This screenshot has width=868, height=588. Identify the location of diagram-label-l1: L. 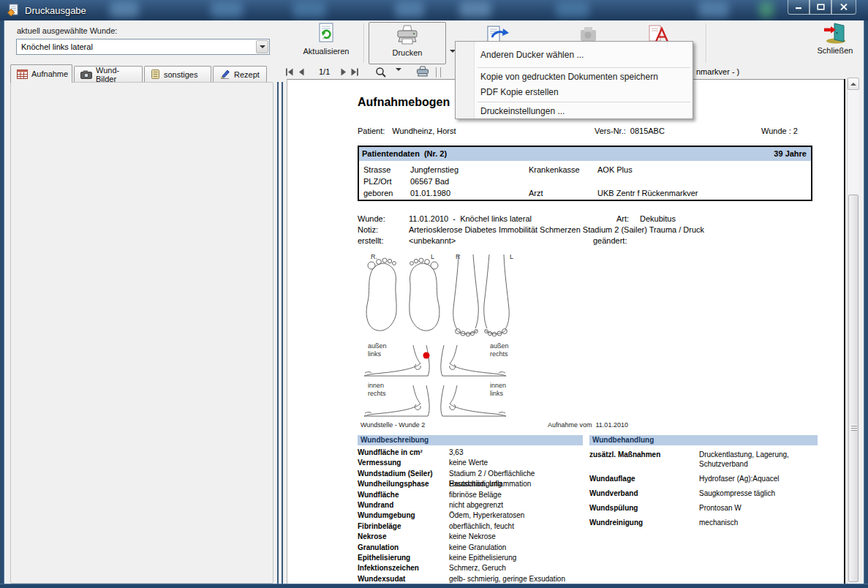
(433, 257).